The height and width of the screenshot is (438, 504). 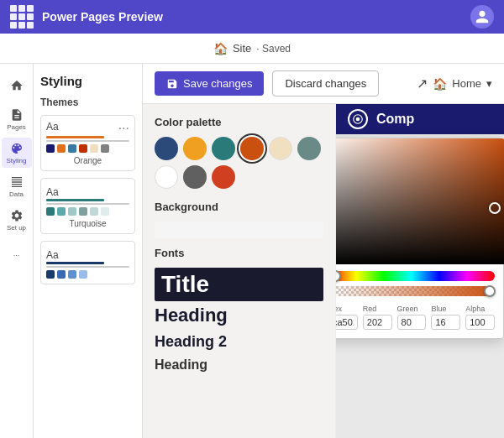 I want to click on hue-slider, so click(x=415, y=276).